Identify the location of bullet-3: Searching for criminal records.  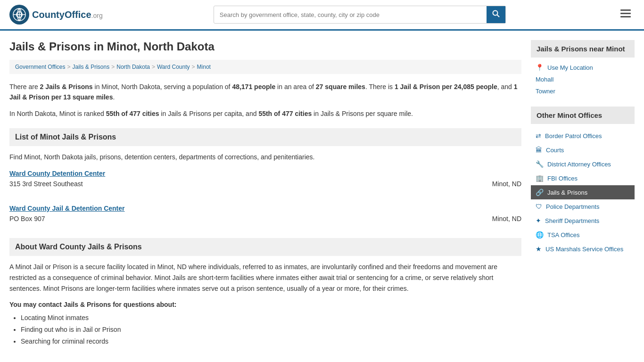
(271, 341).